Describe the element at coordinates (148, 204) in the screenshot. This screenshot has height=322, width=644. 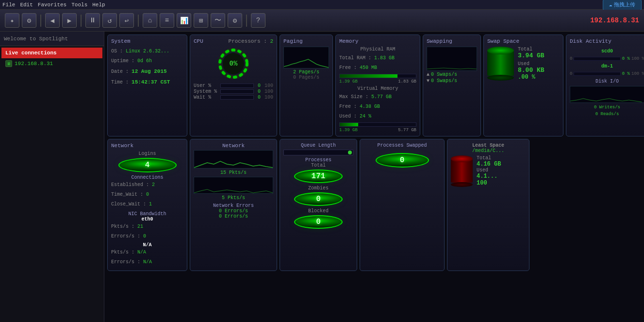
I see `closewait-line: Close_Wait : 1` at that location.